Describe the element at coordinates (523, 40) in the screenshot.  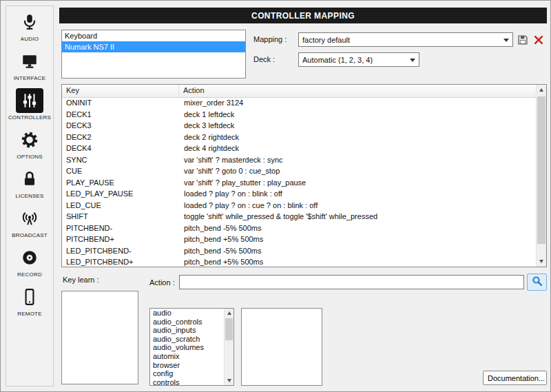
I see `save-mapping-button` at that location.